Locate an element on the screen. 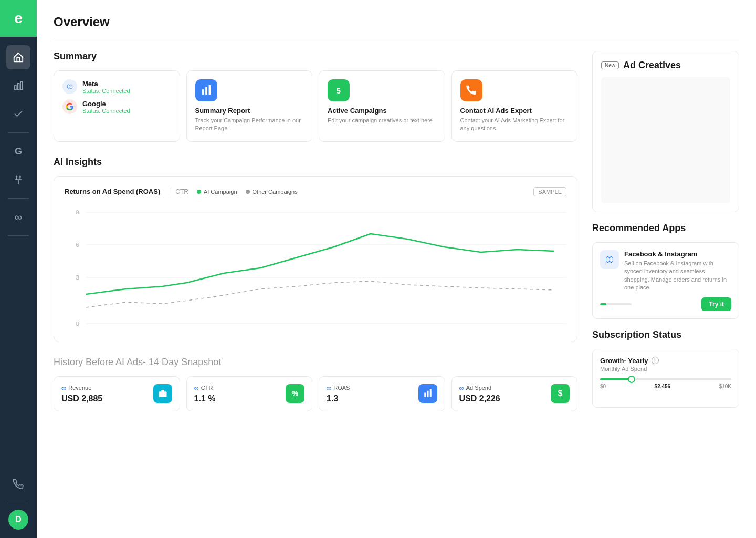 The height and width of the screenshot is (538, 756). revenue-value: USD 2,885 is located at coordinates (82, 399).